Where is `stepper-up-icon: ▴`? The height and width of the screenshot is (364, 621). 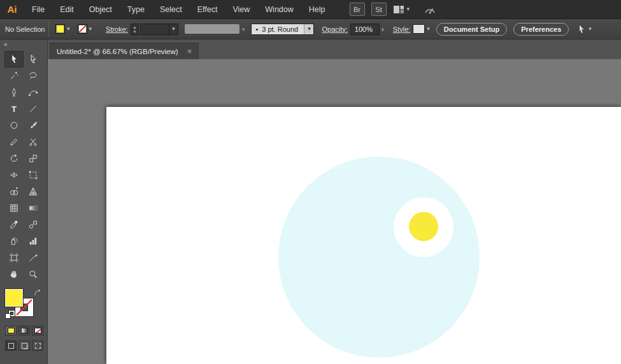 stepper-up-icon: ▴ is located at coordinates (135, 27).